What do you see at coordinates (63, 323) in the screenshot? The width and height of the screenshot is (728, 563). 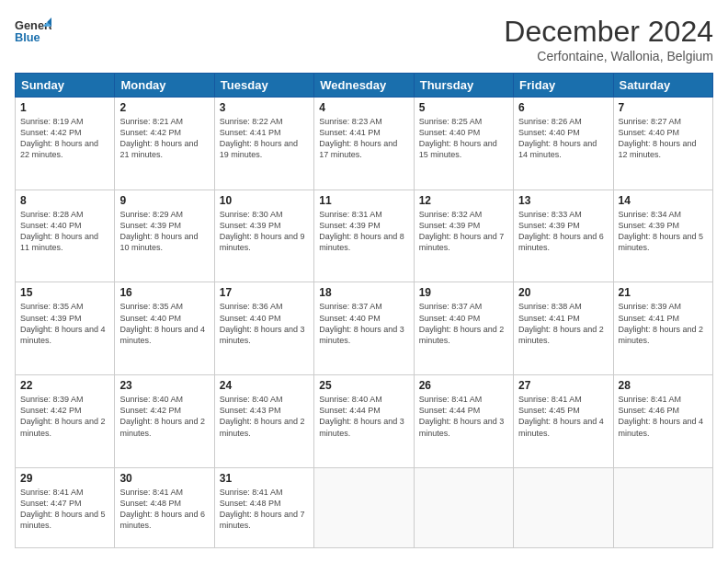 I see `day-info: Sunrise: 8:35 AMSunset: 4:39 PMDaylight:…` at bounding box center [63, 323].